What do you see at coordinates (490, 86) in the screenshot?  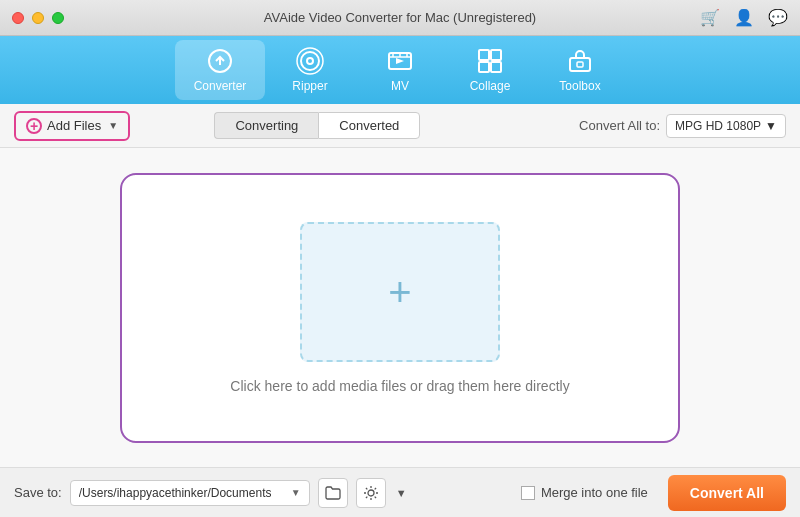 I see `nav-label-collage: Collage` at bounding box center [490, 86].